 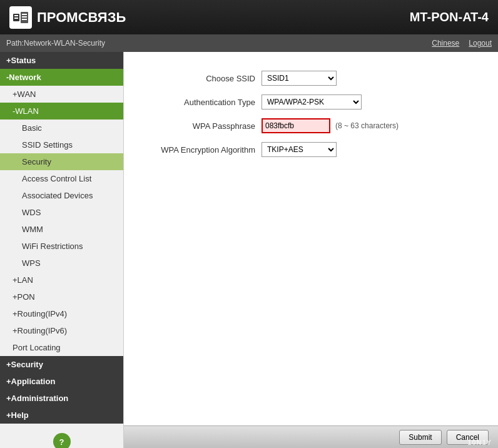 I want to click on chinese-link: Chinese, so click(x=445, y=43).